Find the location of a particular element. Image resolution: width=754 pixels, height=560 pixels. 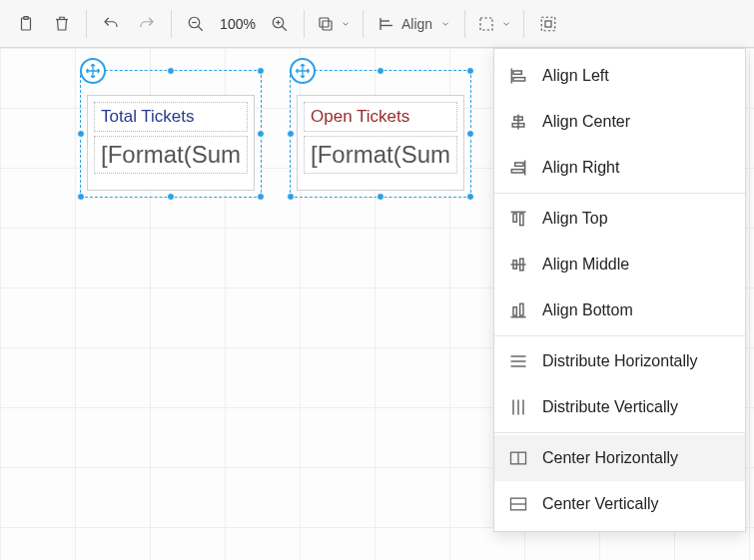

menu-item-align-center: Align Center is located at coordinates (619, 122).